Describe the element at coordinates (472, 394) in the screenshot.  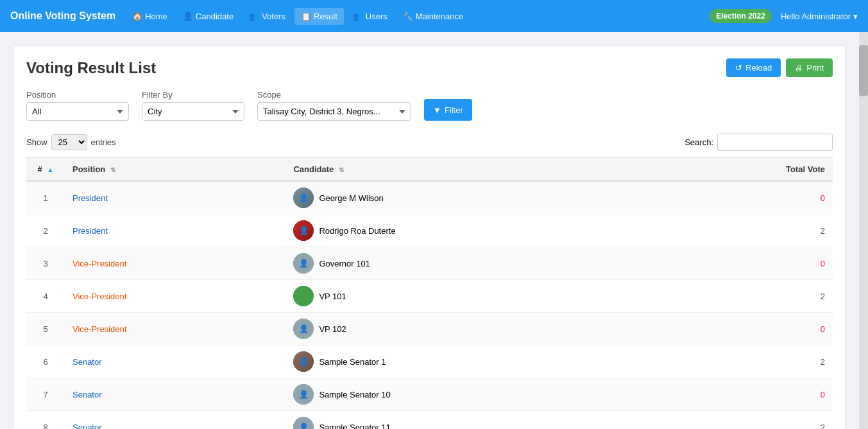
I see `candidate-cell: 👤 Sample Senator 10` at that location.